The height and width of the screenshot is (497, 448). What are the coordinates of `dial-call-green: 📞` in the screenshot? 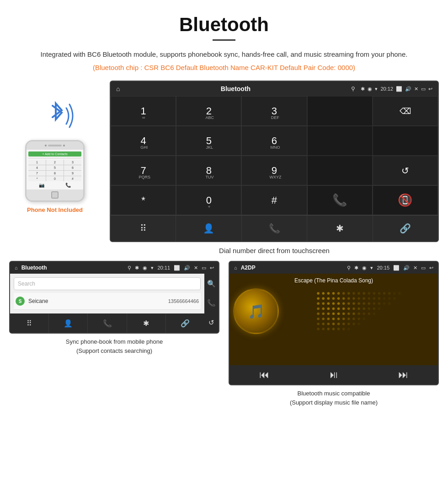 It's located at (340, 200).